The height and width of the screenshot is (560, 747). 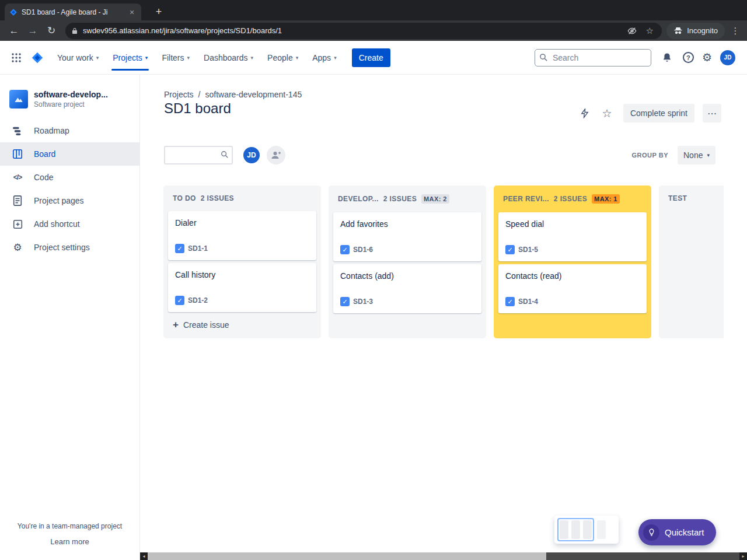 I want to click on sidebar-item-board: Board, so click(x=70, y=154).